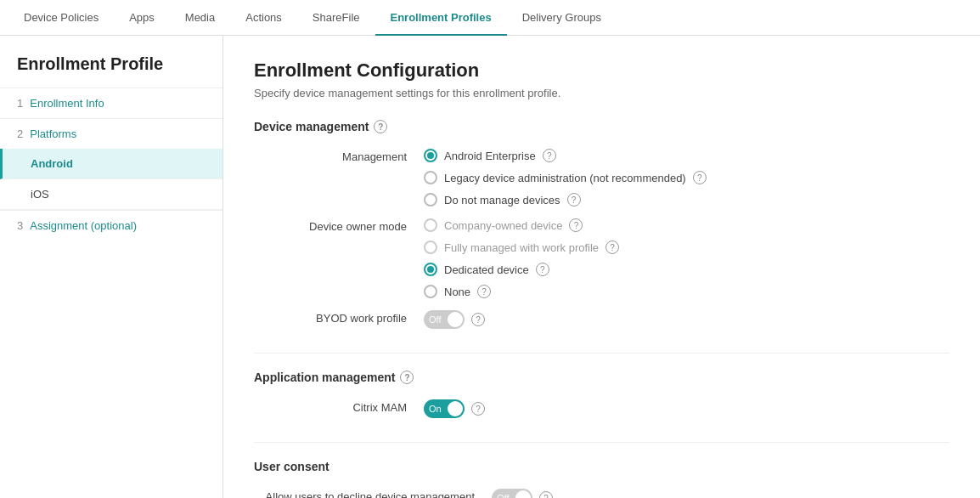  Describe the element at coordinates (431, 269) in the screenshot. I see `radio-dedicated` at that location.